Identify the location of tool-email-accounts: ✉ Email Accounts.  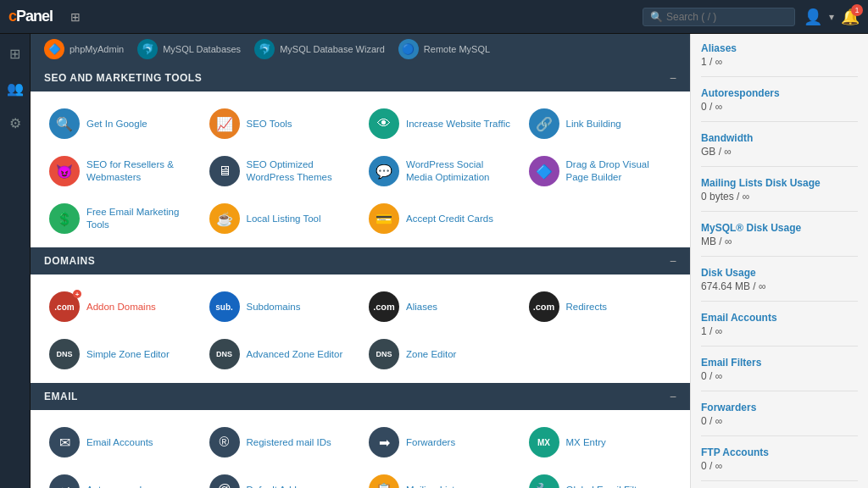
(120, 442).